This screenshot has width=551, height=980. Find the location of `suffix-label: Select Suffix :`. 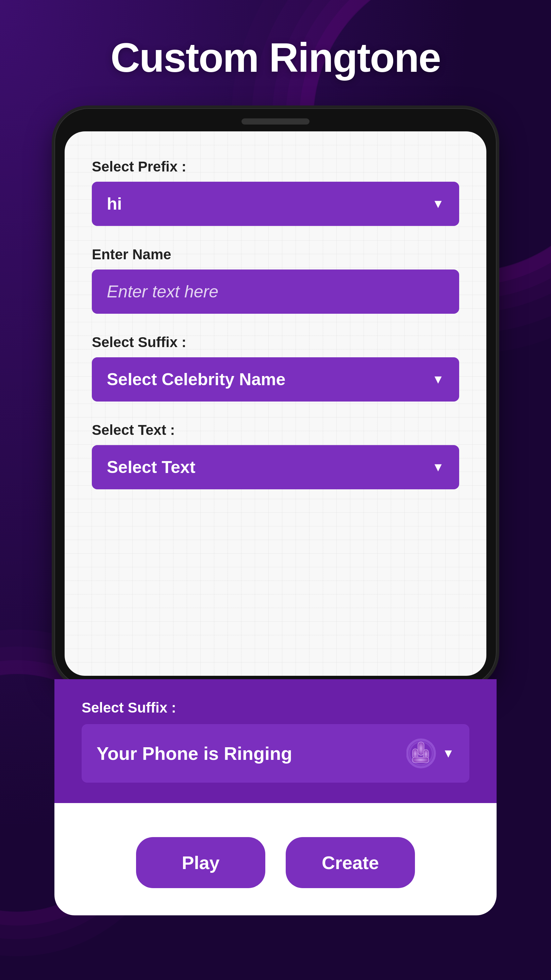

suffix-label: Select Suffix : is located at coordinates (276, 342).